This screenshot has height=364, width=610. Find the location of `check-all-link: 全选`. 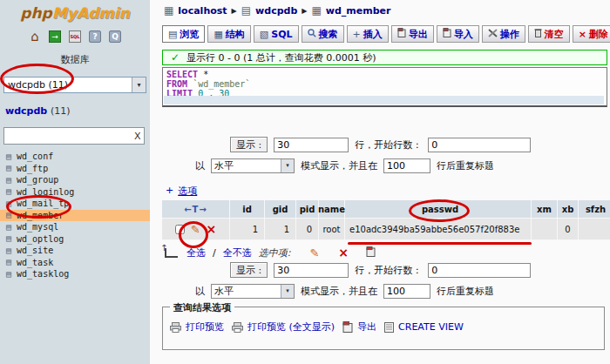

check-all-link: 全选 is located at coordinates (196, 253).